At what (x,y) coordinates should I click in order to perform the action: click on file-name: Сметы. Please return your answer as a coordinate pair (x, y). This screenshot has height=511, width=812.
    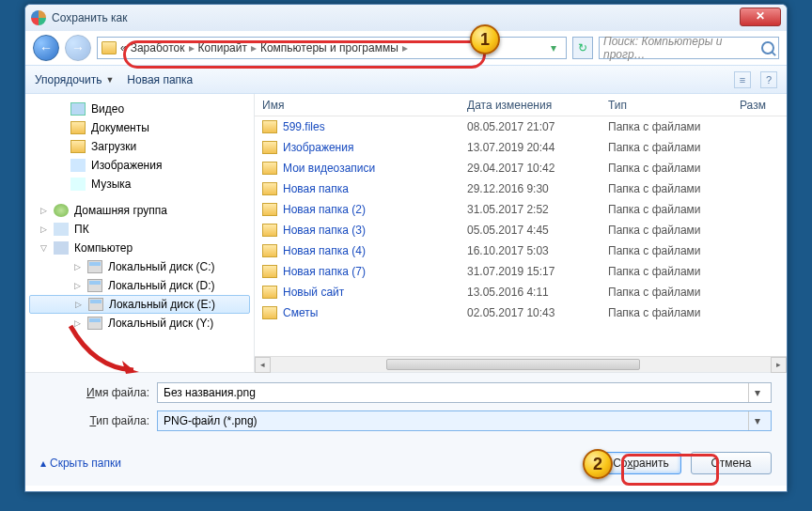
    Looking at the image, I should click on (375, 313).